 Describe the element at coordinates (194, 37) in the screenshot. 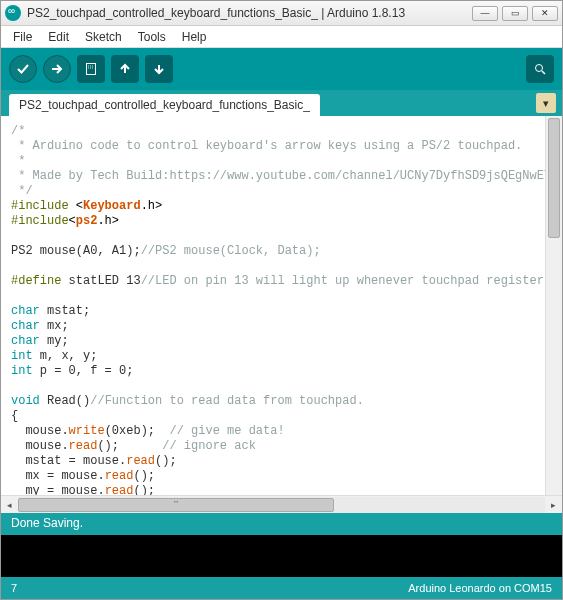

I see `menu-help: Help` at that location.